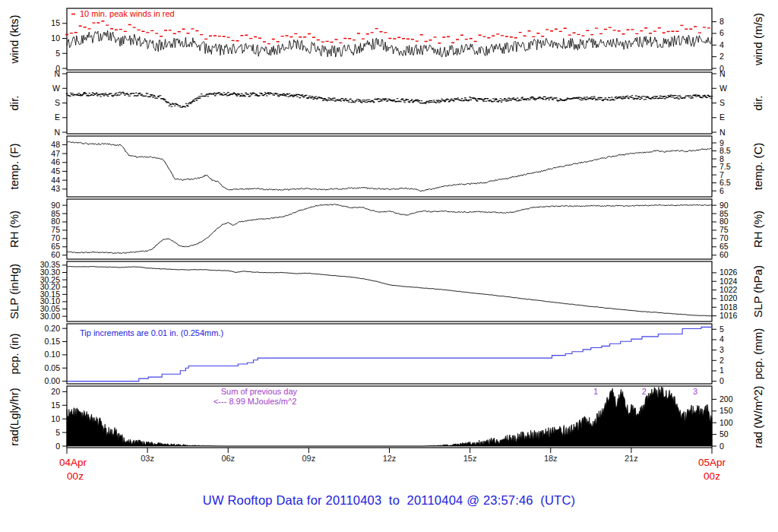 Image resolution: width=778 pixels, height=532 pixels. What do you see at coordinates (55, 180) in the screenshot?
I see `temp-ytick-left-label: 44` at bounding box center [55, 180].